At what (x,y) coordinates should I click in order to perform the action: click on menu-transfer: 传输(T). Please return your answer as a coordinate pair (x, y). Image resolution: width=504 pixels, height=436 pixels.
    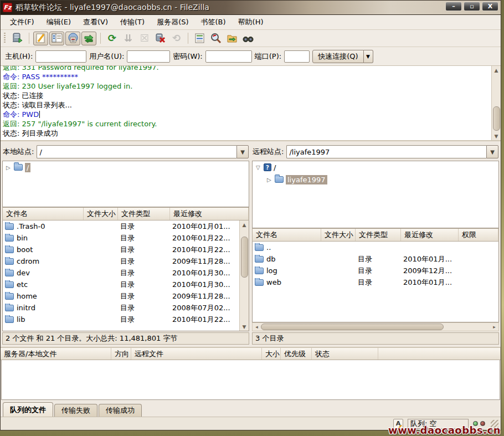
    Looking at the image, I should click on (132, 22).